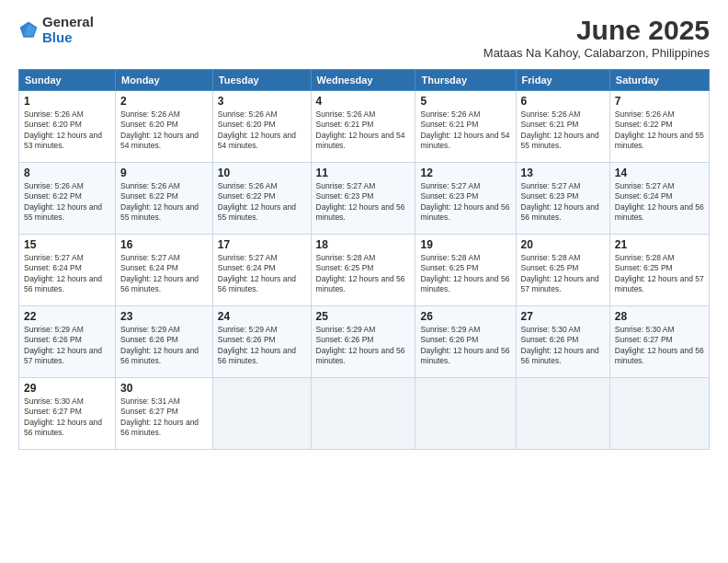 Image resolution: width=728 pixels, height=563 pixels. What do you see at coordinates (465, 270) in the screenshot?
I see `table-cell: 19 Sunrise: 5:28 AM Sunset: 6:25 PM Dayl…` at bounding box center [465, 270].